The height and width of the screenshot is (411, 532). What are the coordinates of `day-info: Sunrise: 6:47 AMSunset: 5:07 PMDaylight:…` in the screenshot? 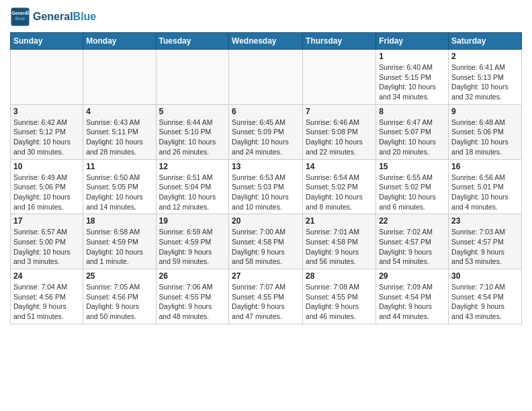 It's located at (412, 137).